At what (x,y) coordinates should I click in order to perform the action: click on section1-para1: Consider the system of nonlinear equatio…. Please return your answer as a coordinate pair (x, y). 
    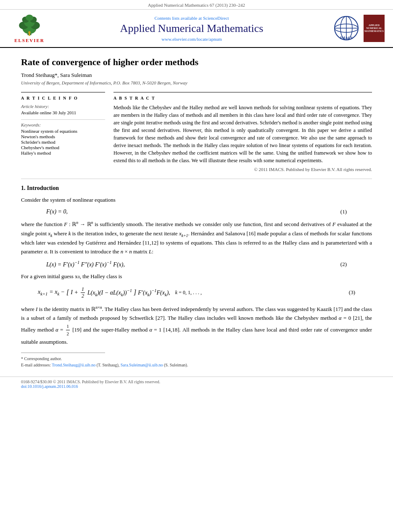
    Looking at the image, I should click on (197, 200).